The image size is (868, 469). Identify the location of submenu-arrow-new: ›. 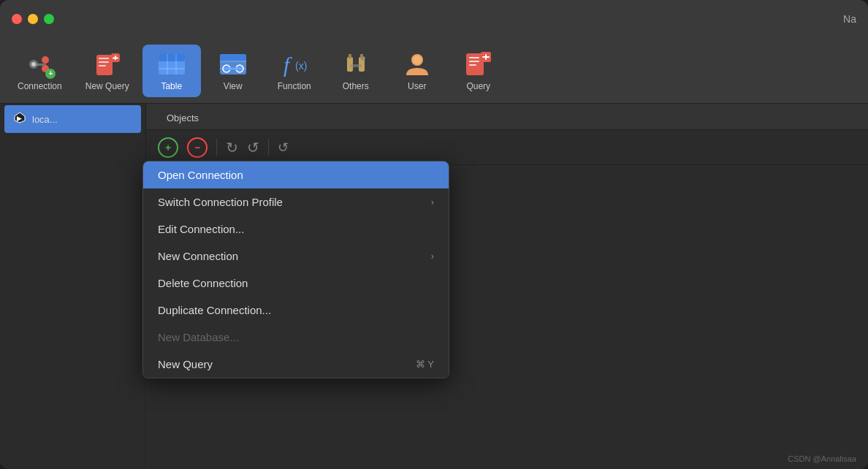
(433, 256).